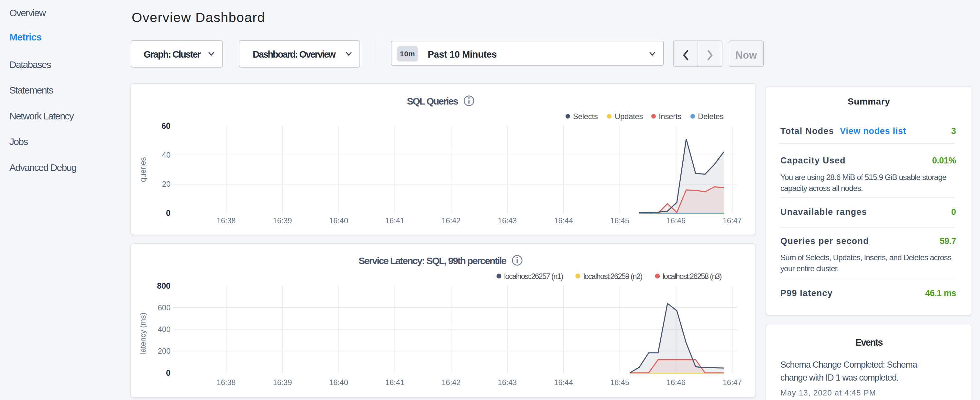 This screenshot has width=980, height=400. Describe the element at coordinates (711, 116) in the screenshot. I see `svg-text: Deletes` at that location.